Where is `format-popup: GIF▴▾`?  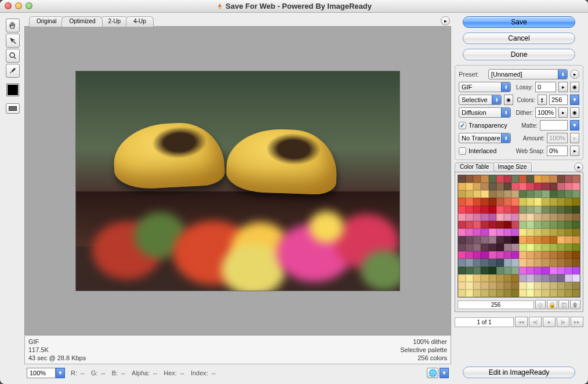
format-popup: GIF▴▾ is located at coordinates (485, 87).